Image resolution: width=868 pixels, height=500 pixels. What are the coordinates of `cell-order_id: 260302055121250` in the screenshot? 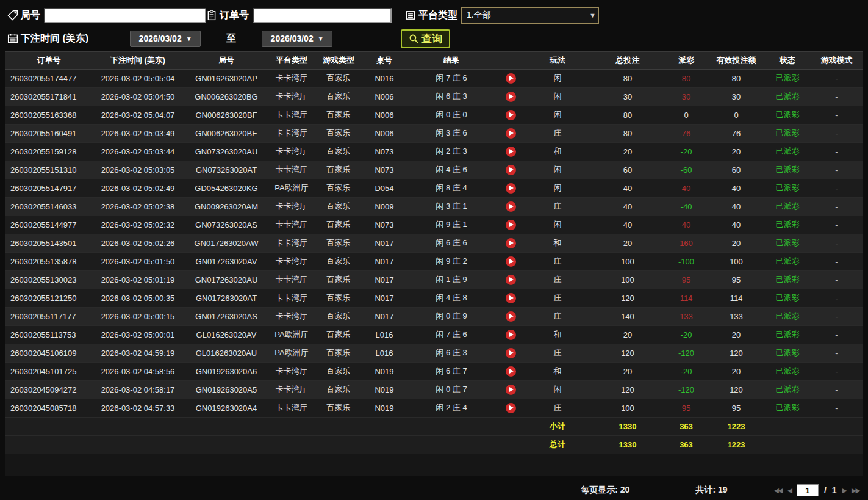 It's located at (49, 298).